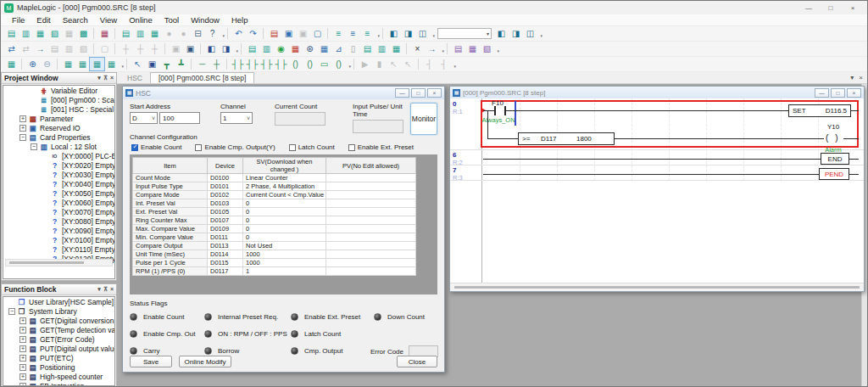 The width and height of the screenshot is (868, 387). What do you see at coordinates (657, 93) in the screenshot?
I see `ladder-window-titlebar: ▦ [000] Pgm000.SRC [8 step] — □ ×` at bounding box center [657, 93].